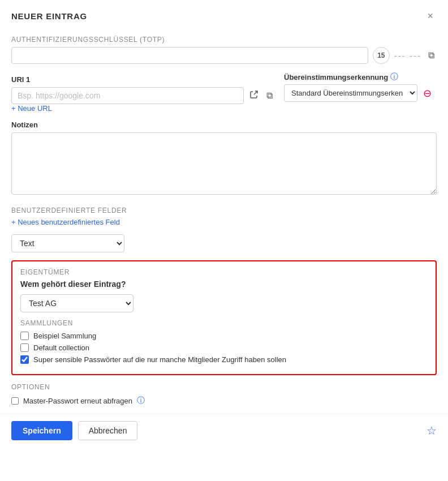  I want to click on notes-label: Notizen, so click(224, 124).